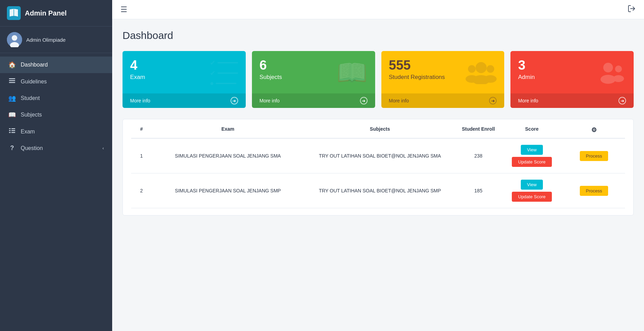 This screenshot has height=331, width=644. I want to click on home-icon: 🏠, so click(12, 65).